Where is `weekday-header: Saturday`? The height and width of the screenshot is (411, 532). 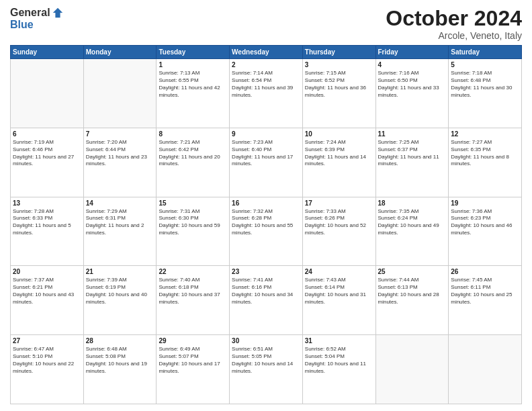
weekday-header: Saturday is located at coordinates (485, 52).